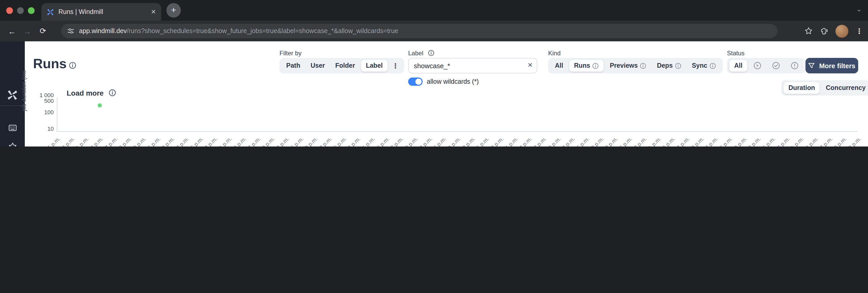 This screenshot has height=293, width=868. What do you see at coordinates (101, 12) in the screenshot?
I see `browser-tab: Runs | Windmill ✕` at bounding box center [101, 12].